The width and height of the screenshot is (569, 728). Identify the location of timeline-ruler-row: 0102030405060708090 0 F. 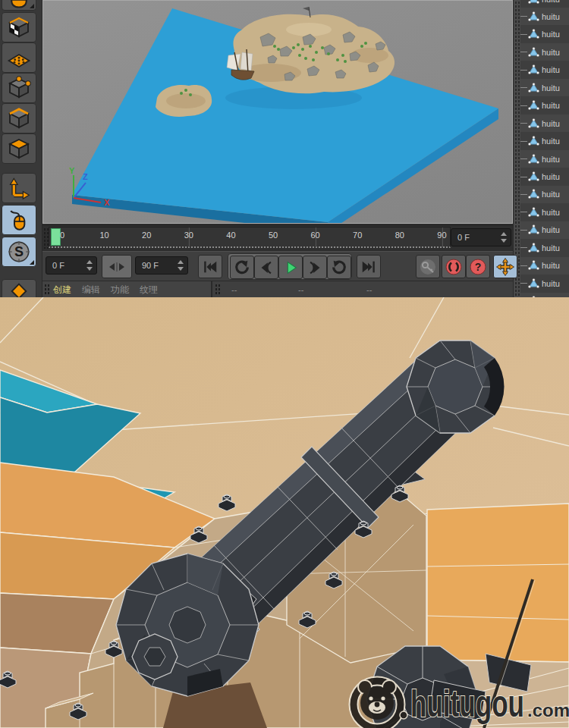
(278, 238).